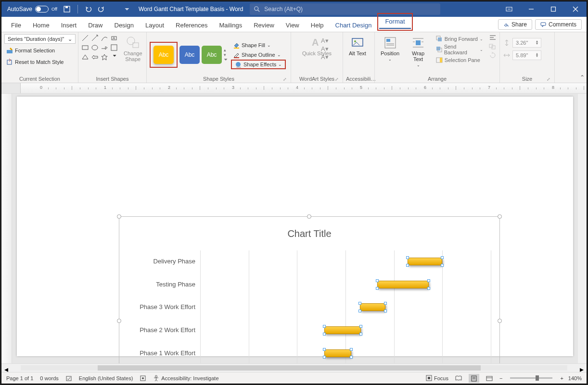 The height and width of the screenshot is (385, 588). Describe the element at coordinates (354, 25) in the screenshot. I see `tab-chart-design: Chart Design` at that location.